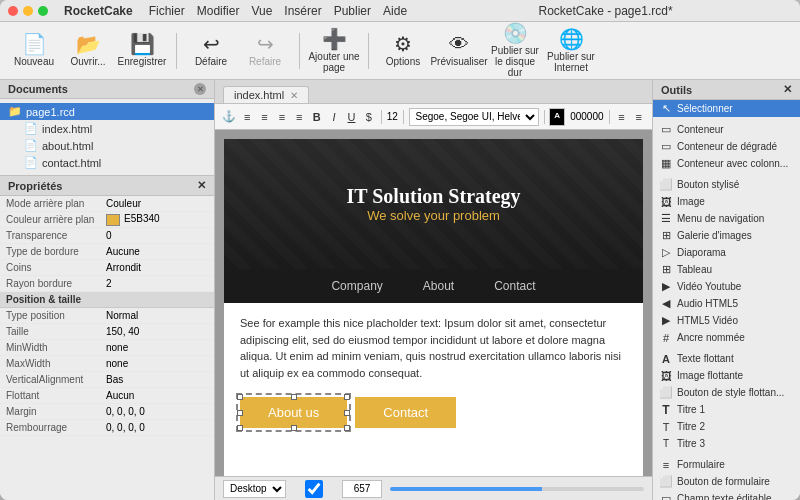  Describe the element at coordinates (514, 286) in the screenshot. I see `nav-contact: Contact` at that location.